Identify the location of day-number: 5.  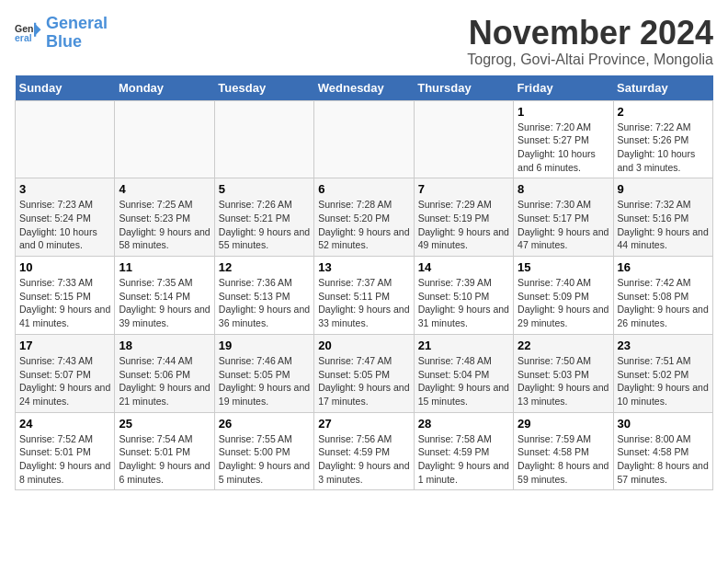
(265, 190).